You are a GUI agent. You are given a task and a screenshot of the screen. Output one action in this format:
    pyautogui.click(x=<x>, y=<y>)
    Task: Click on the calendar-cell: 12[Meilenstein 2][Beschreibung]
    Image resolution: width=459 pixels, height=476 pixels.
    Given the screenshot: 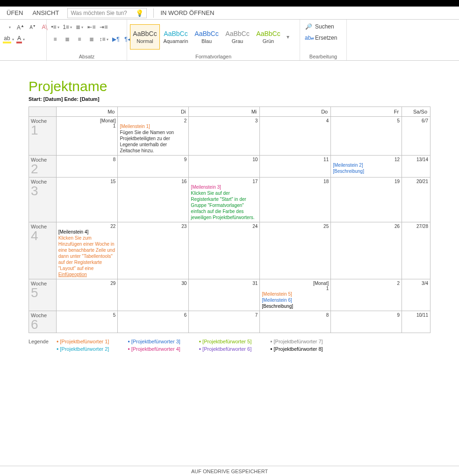 What is the action you would take?
    pyautogui.click(x=366, y=166)
    